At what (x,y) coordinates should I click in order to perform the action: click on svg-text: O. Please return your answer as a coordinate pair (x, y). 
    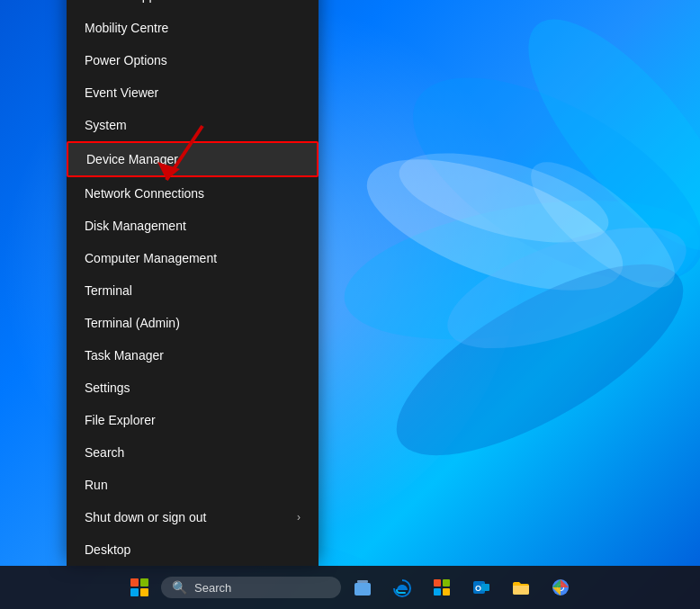
    Looking at the image, I should click on (479, 588).